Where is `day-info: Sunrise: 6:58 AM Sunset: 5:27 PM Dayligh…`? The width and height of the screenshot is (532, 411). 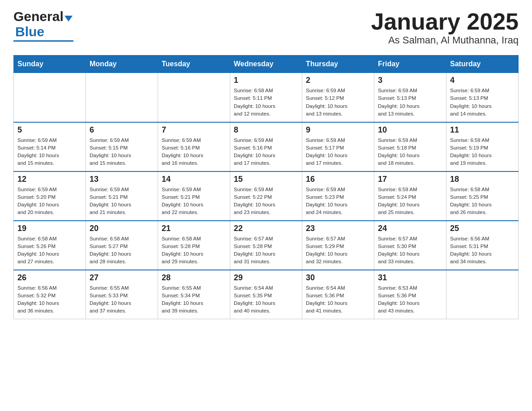
day-info: Sunrise: 6:58 AM Sunset: 5:27 PM Dayligh… is located at coordinates (122, 251).